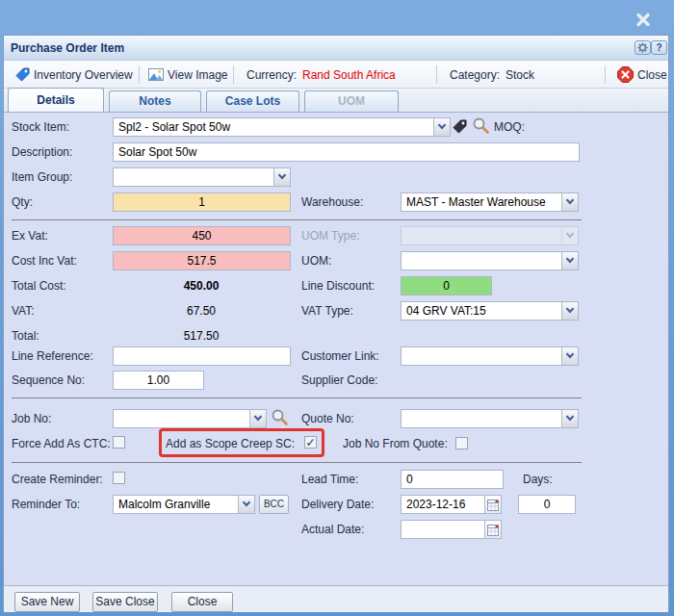  Describe the element at coordinates (441, 127) in the screenshot. I see `stock-item-dropdown-arrow` at that location.